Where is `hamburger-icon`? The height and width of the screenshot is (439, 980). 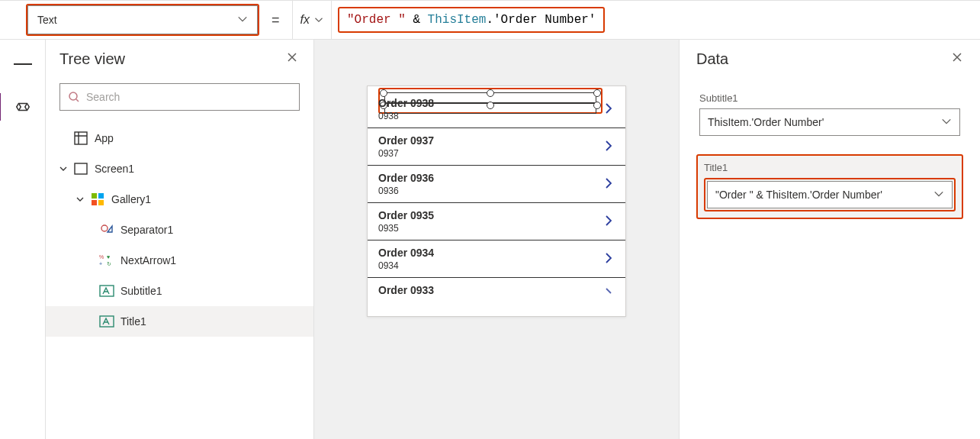
hamburger-icon is located at coordinates (23, 64).